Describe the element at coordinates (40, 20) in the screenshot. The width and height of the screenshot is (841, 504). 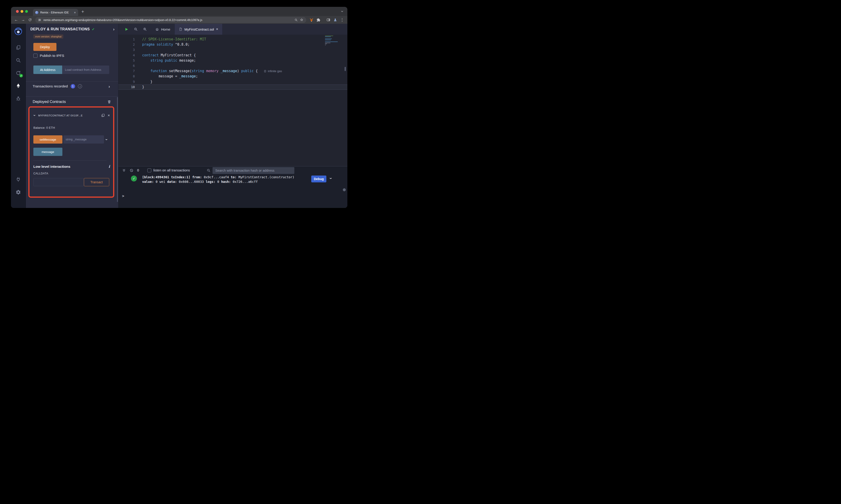
I see `site-settings-icon` at that location.